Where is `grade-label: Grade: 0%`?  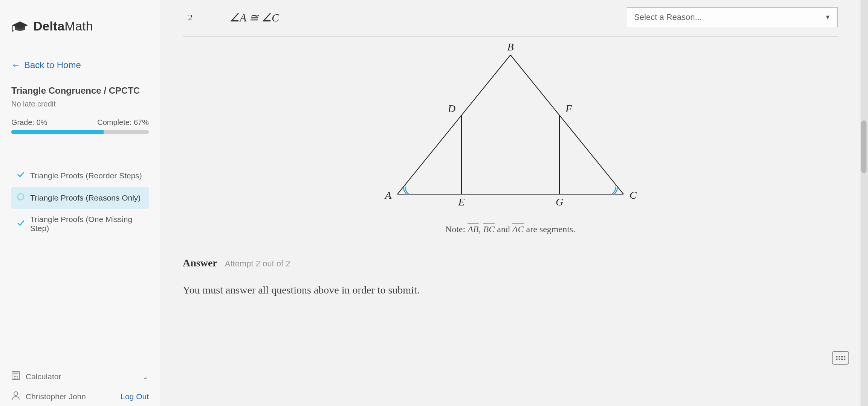
grade-label: Grade: 0% is located at coordinates (29, 123).